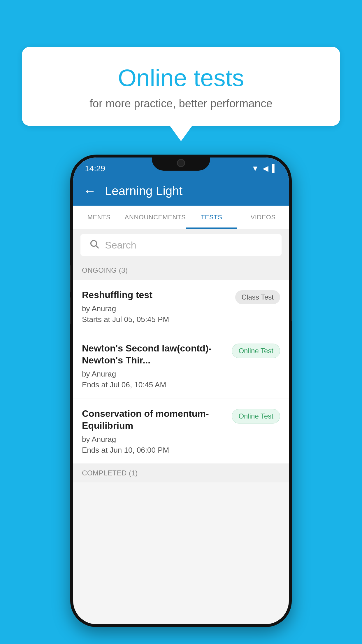 The height and width of the screenshot is (644, 362). Describe the element at coordinates (263, 217) in the screenshot. I see `tab-videos: VIDEOS` at that location.